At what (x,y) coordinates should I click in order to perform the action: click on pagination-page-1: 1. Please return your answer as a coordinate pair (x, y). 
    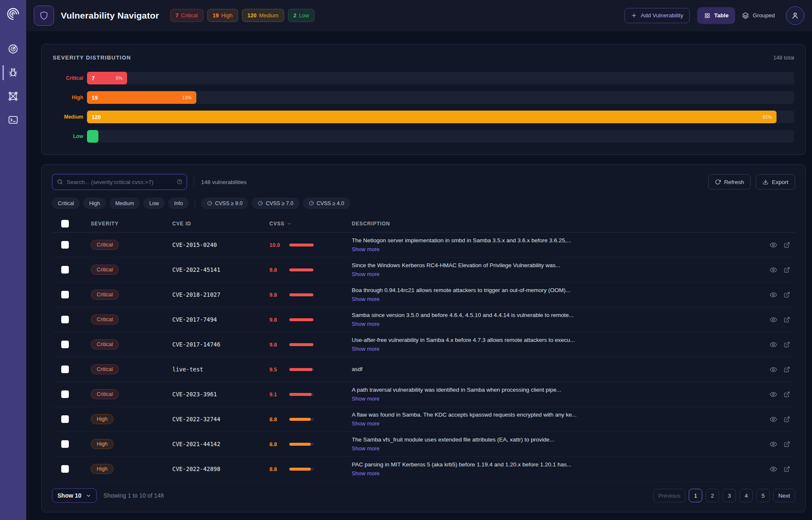
    Looking at the image, I should click on (695, 496).